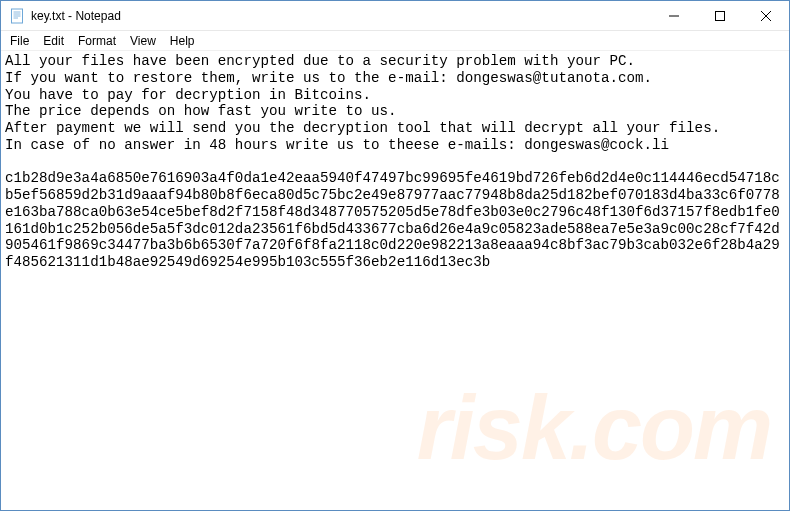 Image resolution: width=790 pixels, height=511 pixels. What do you see at coordinates (54, 41) in the screenshot?
I see `menu-edit: Edit` at bounding box center [54, 41].